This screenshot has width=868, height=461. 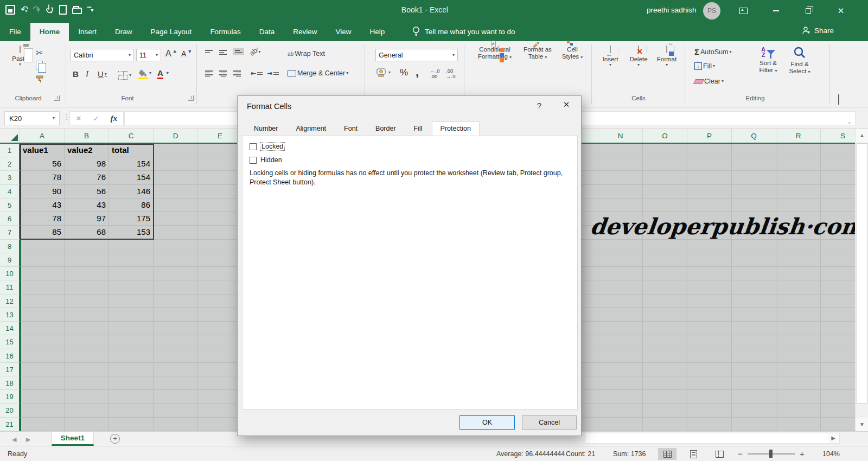 What do you see at coordinates (220, 273) in the screenshot?
I see `cell-E10` at bounding box center [220, 273].